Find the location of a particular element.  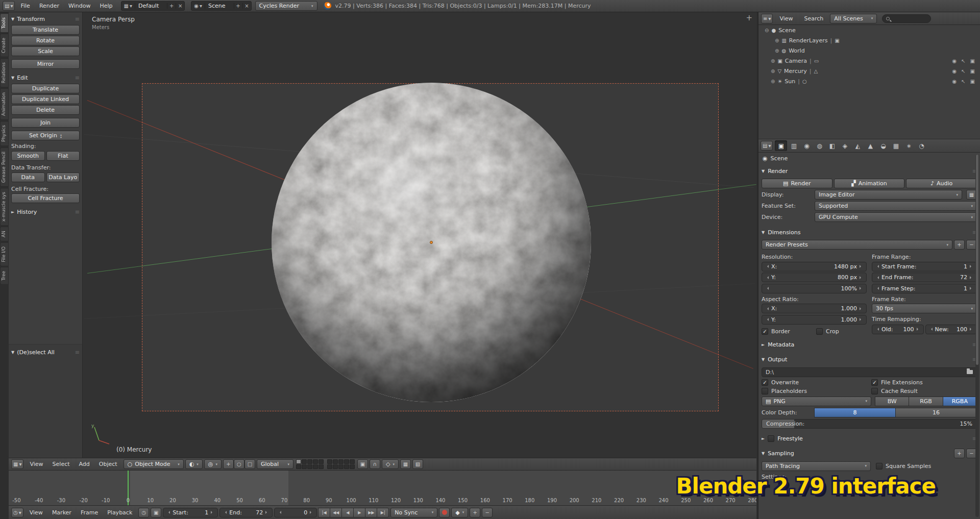

outliner-display-dropdown: All Scenes▾ is located at coordinates (853, 18).